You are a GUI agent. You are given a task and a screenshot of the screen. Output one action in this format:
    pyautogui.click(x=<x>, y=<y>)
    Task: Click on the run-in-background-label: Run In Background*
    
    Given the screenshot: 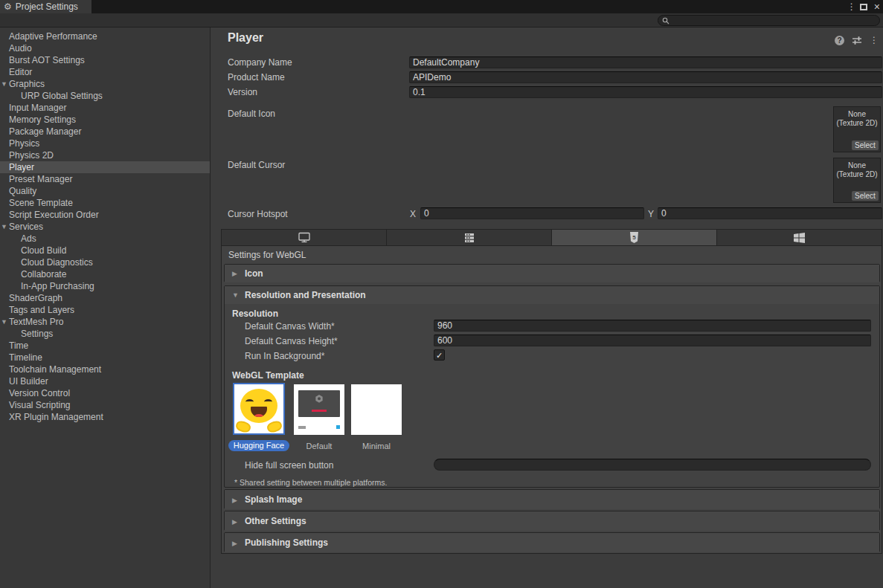 What is the action you would take?
    pyautogui.click(x=284, y=356)
    